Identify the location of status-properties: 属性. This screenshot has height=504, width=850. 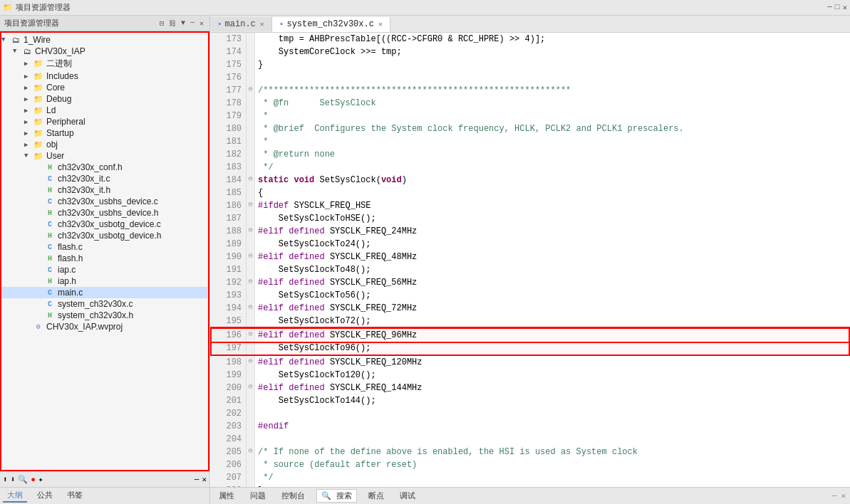
(227, 495).